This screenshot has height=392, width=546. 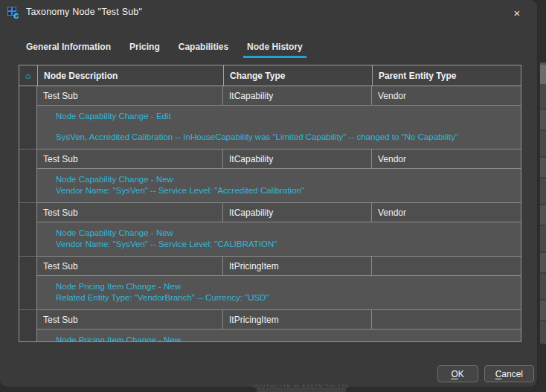 What do you see at coordinates (454, 374) in the screenshot?
I see `ok-button-mnemonic: O` at bounding box center [454, 374].